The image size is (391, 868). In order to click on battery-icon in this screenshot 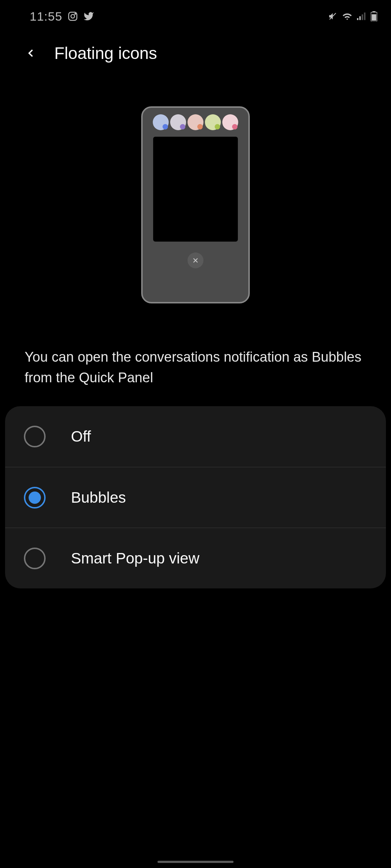, I will do `click(374, 16)`.